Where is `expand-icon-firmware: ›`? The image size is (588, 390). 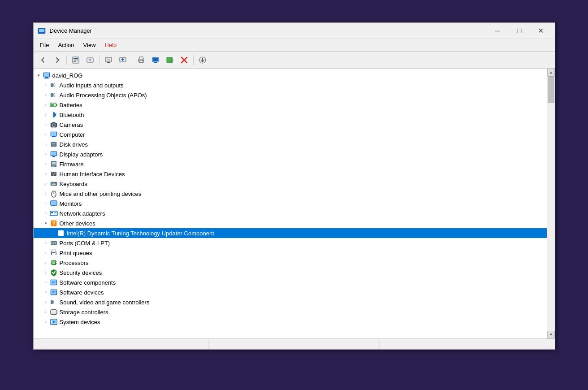 expand-icon-firmware: › is located at coordinates (46, 164).